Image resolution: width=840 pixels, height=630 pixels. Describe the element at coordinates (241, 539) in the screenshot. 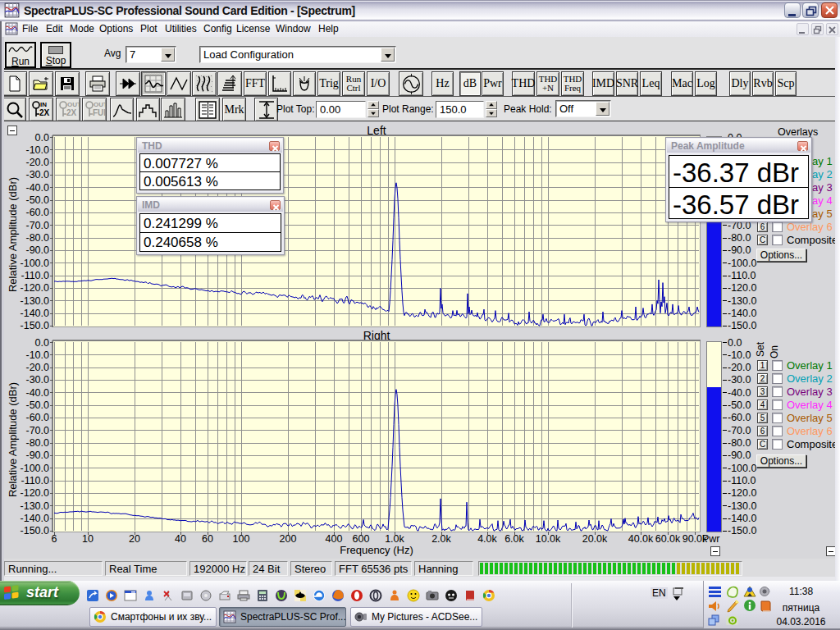

I see `svg-text: 100` at that location.